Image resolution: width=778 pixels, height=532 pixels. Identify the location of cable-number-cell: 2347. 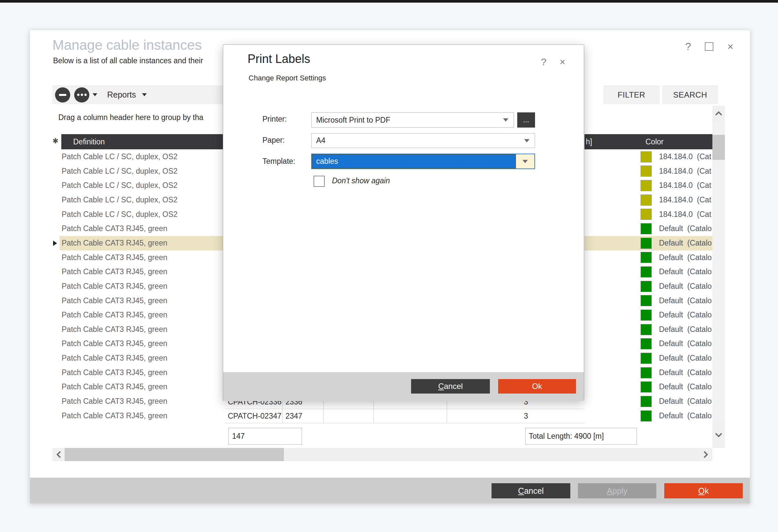
(294, 416).